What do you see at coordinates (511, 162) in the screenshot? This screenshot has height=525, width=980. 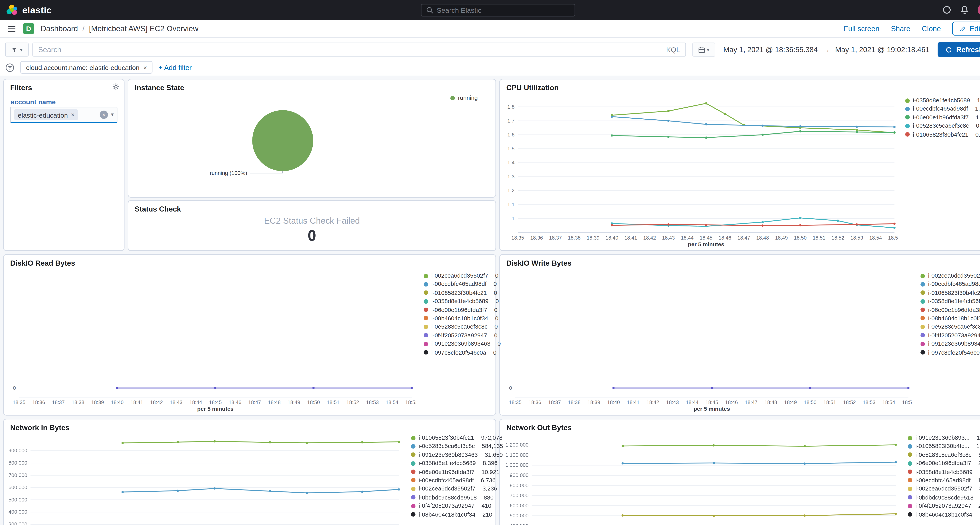 I see `svg-text: 1.4` at bounding box center [511, 162].